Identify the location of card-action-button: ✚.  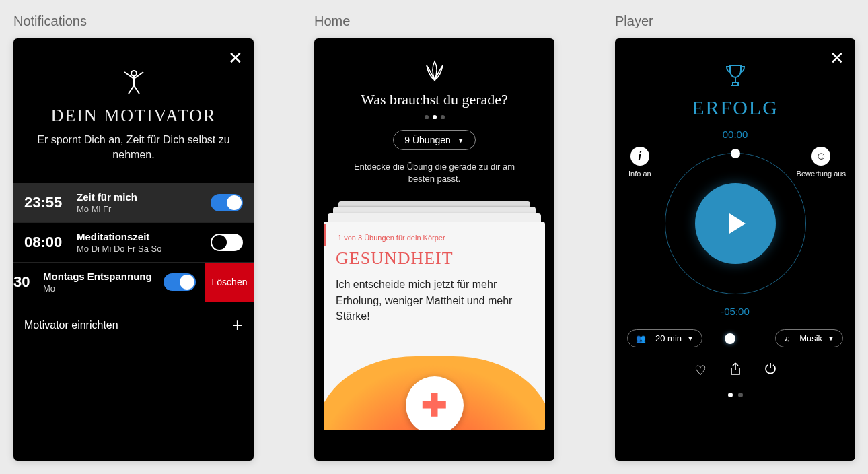
(435, 403).